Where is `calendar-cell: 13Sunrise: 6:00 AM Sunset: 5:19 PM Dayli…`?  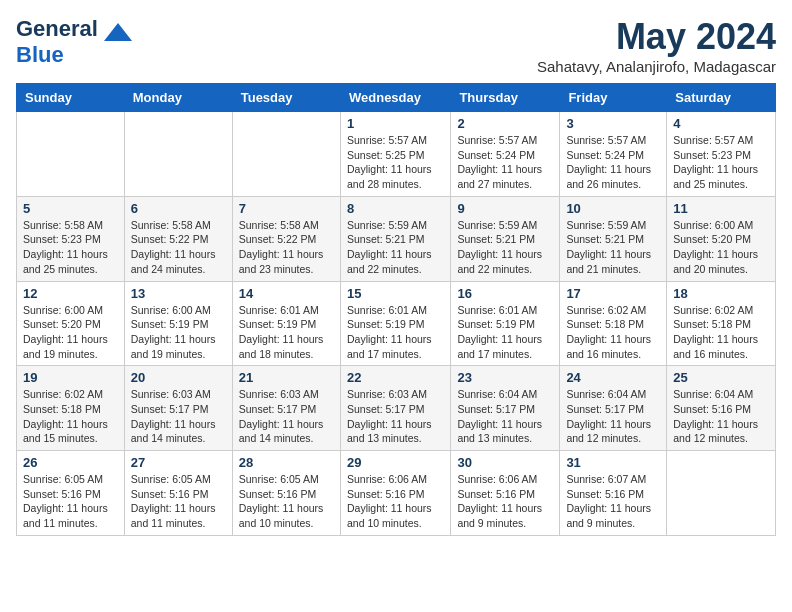 calendar-cell: 13Sunrise: 6:00 AM Sunset: 5:19 PM Dayli… is located at coordinates (178, 324).